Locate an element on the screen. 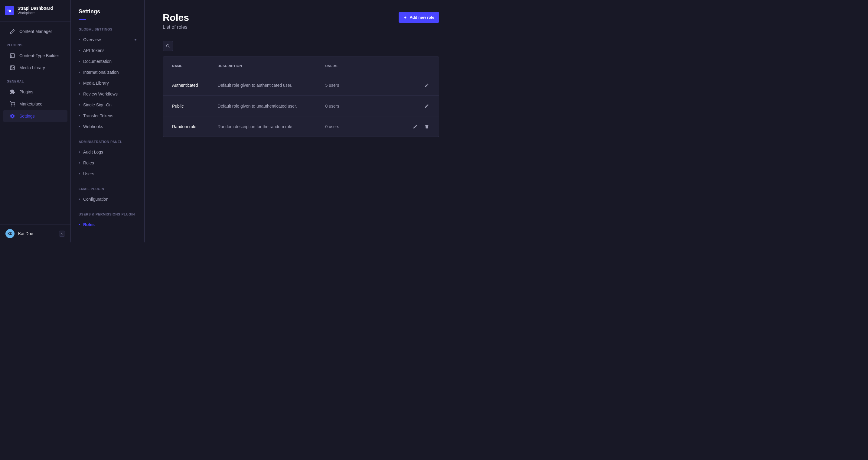  puzzle-icon is located at coordinates (12, 92).